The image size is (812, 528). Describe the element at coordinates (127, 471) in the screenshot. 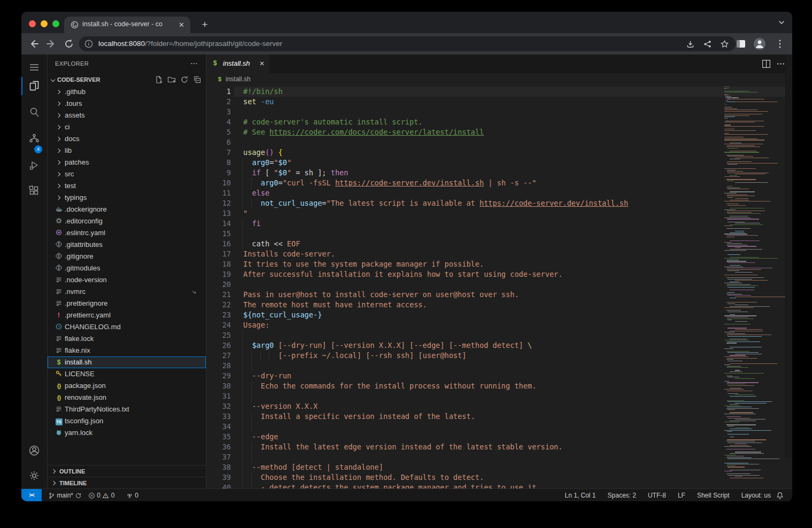

I see `outline-section: OUTLINE` at that location.